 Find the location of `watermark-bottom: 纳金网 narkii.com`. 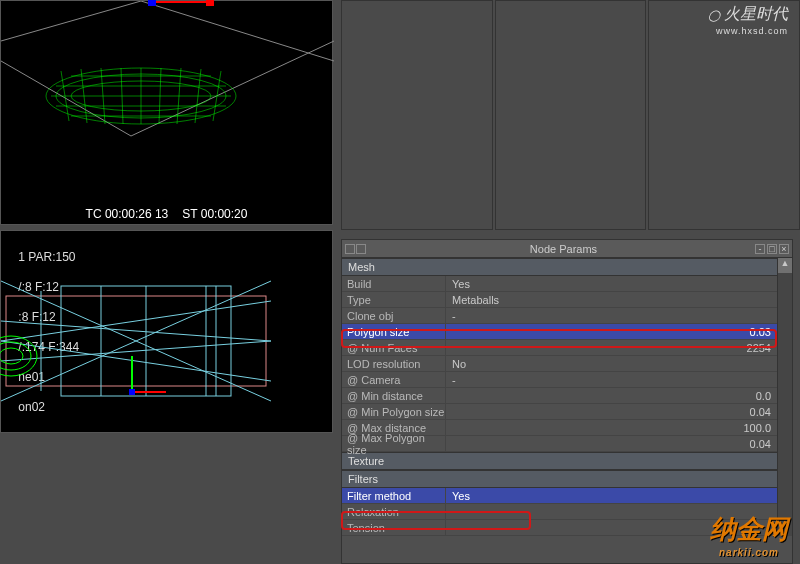

watermark-bottom: 纳金网 narkii.com is located at coordinates (749, 535).